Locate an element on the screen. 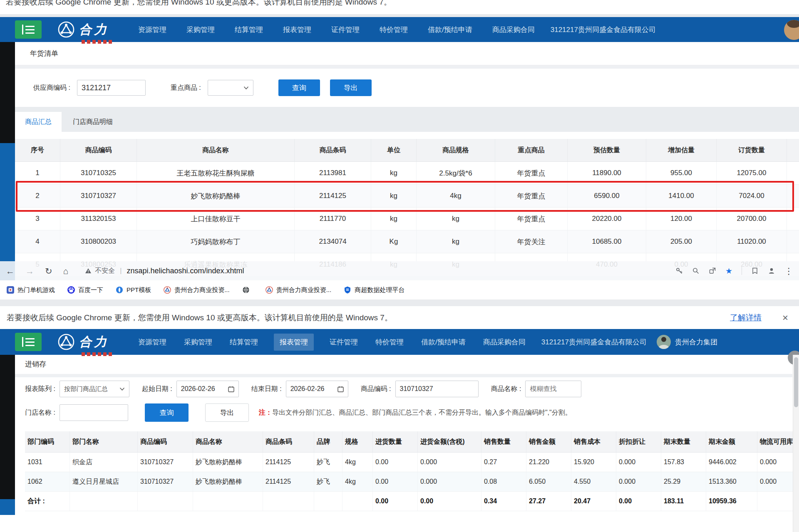  cell: 王老五散称花生酥狗屎糖 is located at coordinates (216, 173).